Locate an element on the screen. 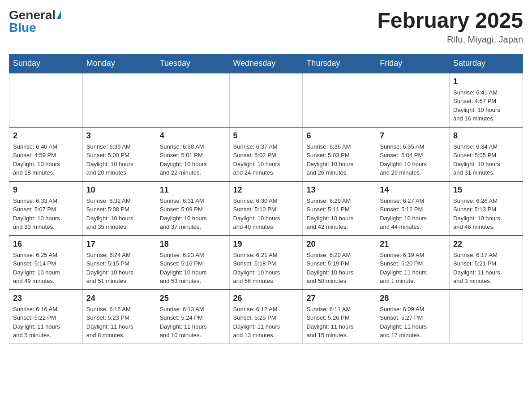  logo: General Blue is located at coordinates (35, 21).